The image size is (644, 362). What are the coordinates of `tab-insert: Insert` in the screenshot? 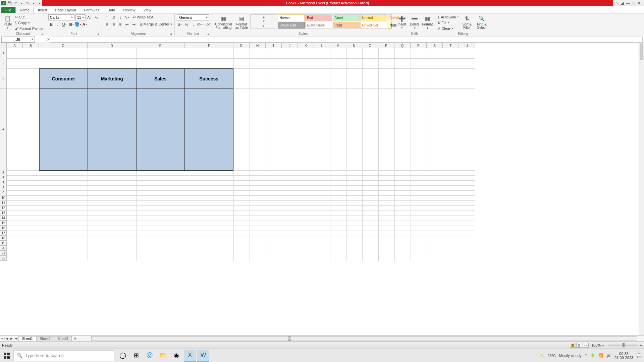 It's located at (43, 10).